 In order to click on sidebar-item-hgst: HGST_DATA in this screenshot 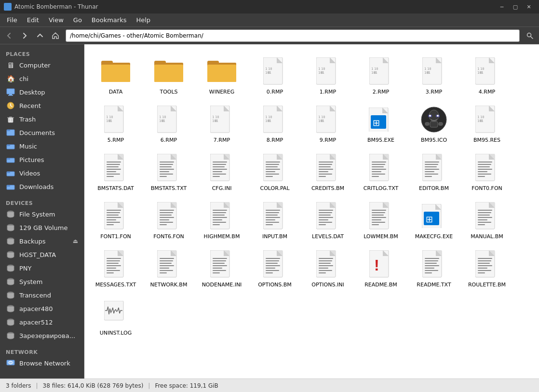, I will do `click(42, 255)`.